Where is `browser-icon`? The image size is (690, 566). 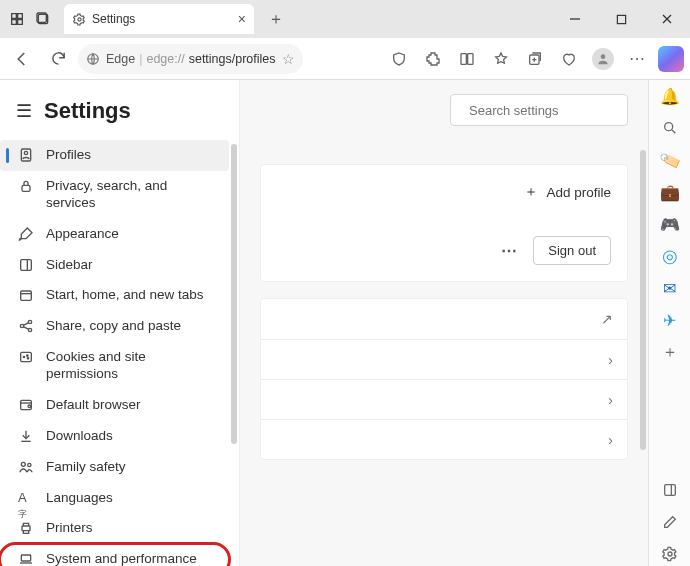 browser-icon is located at coordinates (26, 405).